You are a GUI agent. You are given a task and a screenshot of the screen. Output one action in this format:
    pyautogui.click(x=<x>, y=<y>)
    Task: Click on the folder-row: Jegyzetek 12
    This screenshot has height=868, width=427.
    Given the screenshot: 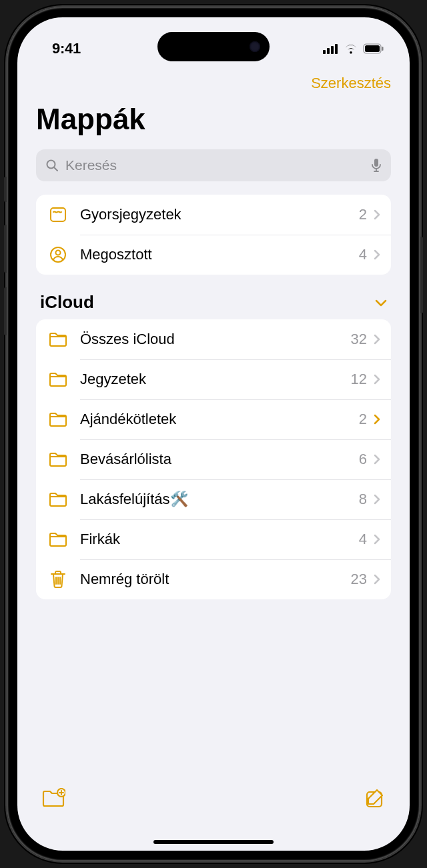 What is the action you would take?
    pyautogui.click(x=214, y=379)
    